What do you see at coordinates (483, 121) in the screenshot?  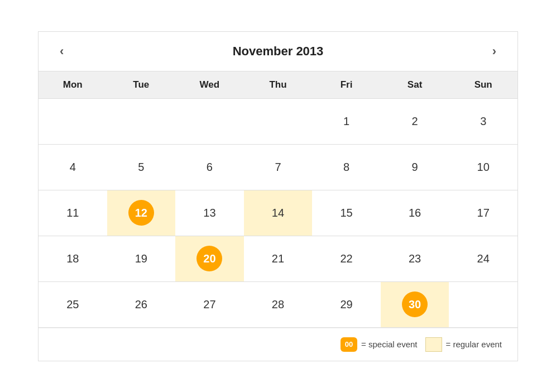 I see `calendar-cell: 3` at bounding box center [483, 121].